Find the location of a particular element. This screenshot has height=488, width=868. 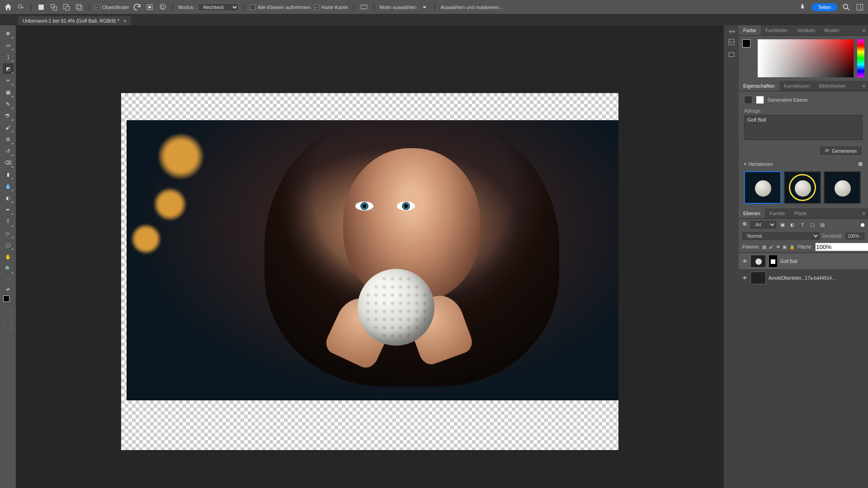

layer-name: Golf Ball is located at coordinates (789, 261).